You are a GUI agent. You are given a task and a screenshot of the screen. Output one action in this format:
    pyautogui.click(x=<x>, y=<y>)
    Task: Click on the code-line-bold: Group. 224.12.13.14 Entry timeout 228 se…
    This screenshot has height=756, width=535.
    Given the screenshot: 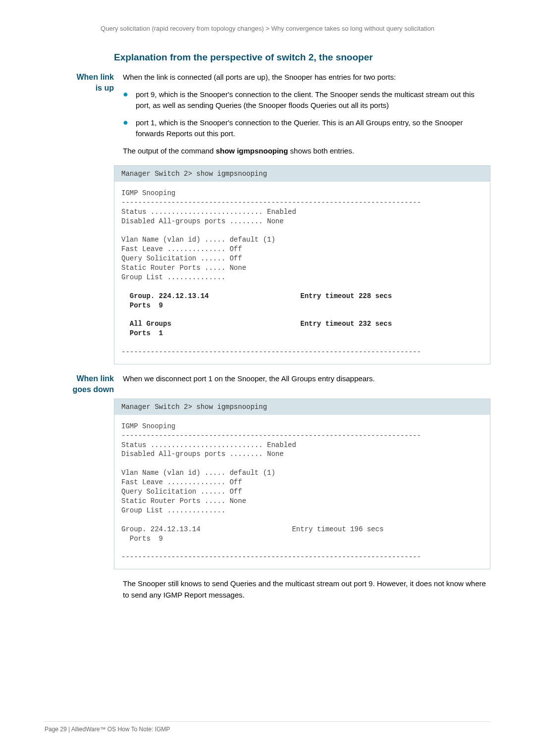 What is the action you would take?
    pyautogui.click(x=257, y=296)
    